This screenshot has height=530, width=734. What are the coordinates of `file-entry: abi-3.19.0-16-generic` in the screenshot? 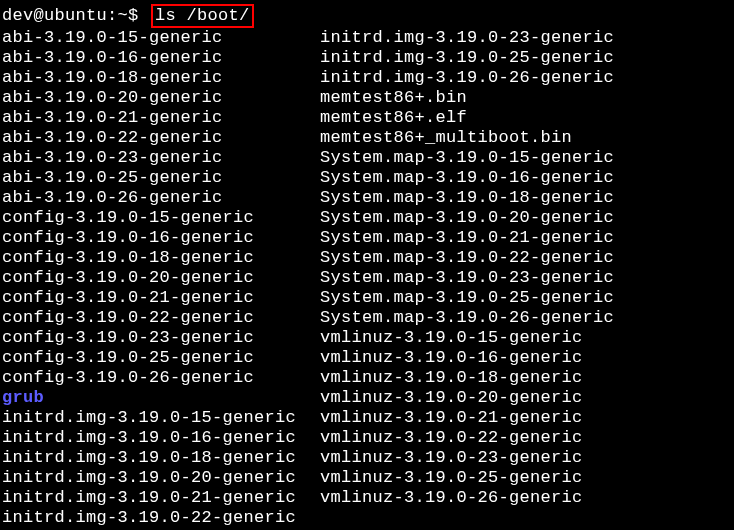 It's located at (149, 58).